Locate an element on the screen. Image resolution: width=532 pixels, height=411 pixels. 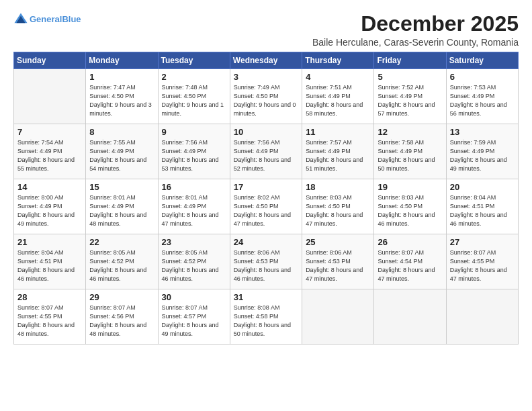
day-info: Sunrise: 8:00 AMSunset: 4:49 PMDaylight:… is located at coordinates (50, 211).